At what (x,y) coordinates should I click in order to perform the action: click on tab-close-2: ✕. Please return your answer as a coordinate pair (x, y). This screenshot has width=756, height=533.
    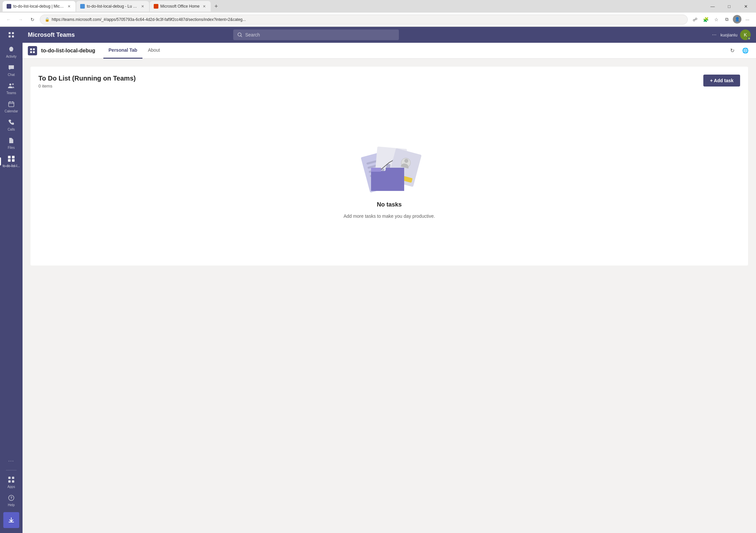
    Looking at the image, I should click on (142, 6).